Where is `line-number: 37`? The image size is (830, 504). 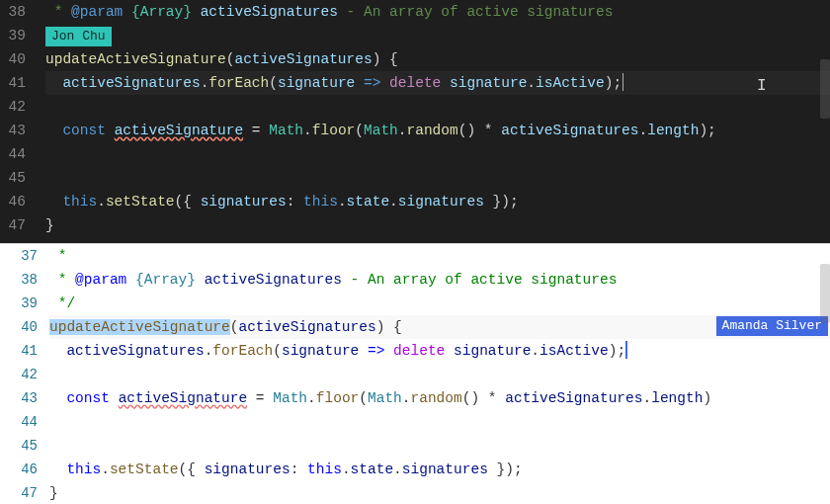
line-number: 37 is located at coordinates (27, 256).